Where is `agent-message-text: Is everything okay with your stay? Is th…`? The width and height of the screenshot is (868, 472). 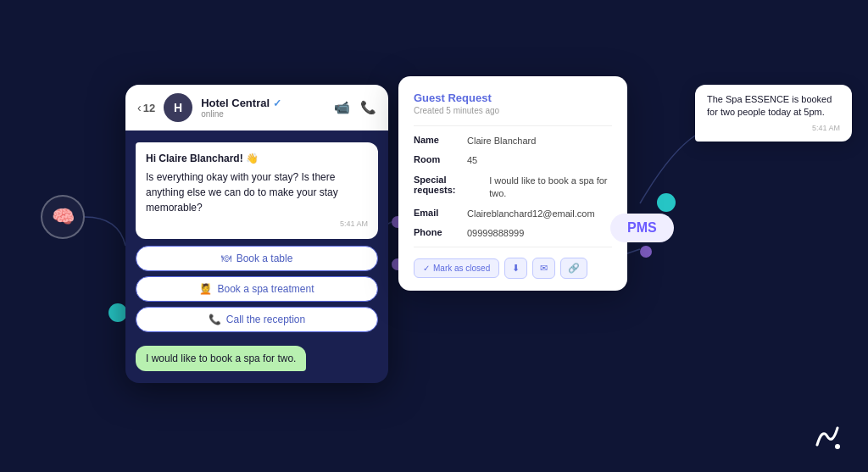 agent-message-text: Is everything okay with your stay? Is th… is located at coordinates (257, 192).